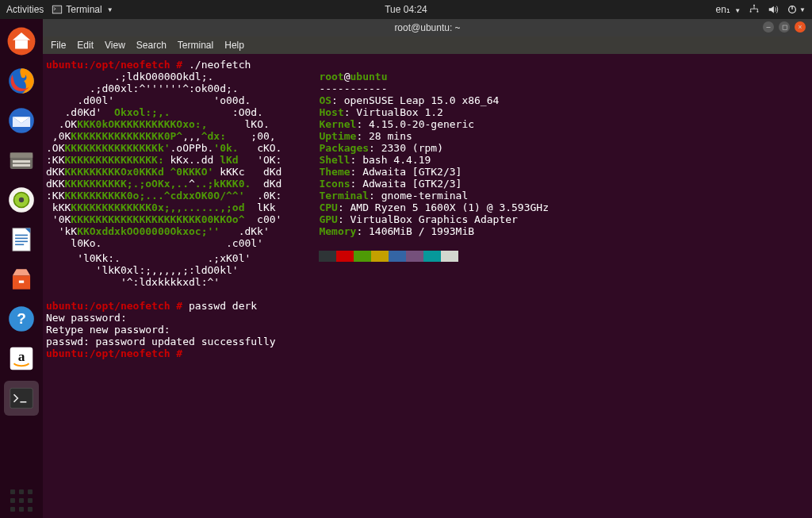  What do you see at coordinates (754, 10) in the screenshot?
I see `network-icon` at bounding box center [754, 10].